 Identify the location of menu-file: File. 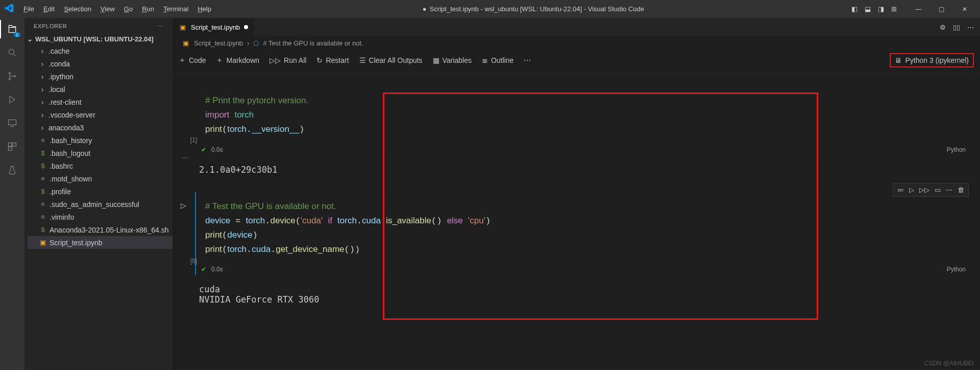
(29, 9).